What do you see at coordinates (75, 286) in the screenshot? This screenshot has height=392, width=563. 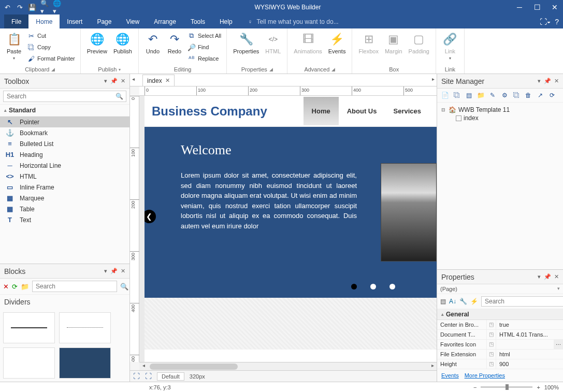 I see `blocks-search-input` at bounding box center [75, 286].